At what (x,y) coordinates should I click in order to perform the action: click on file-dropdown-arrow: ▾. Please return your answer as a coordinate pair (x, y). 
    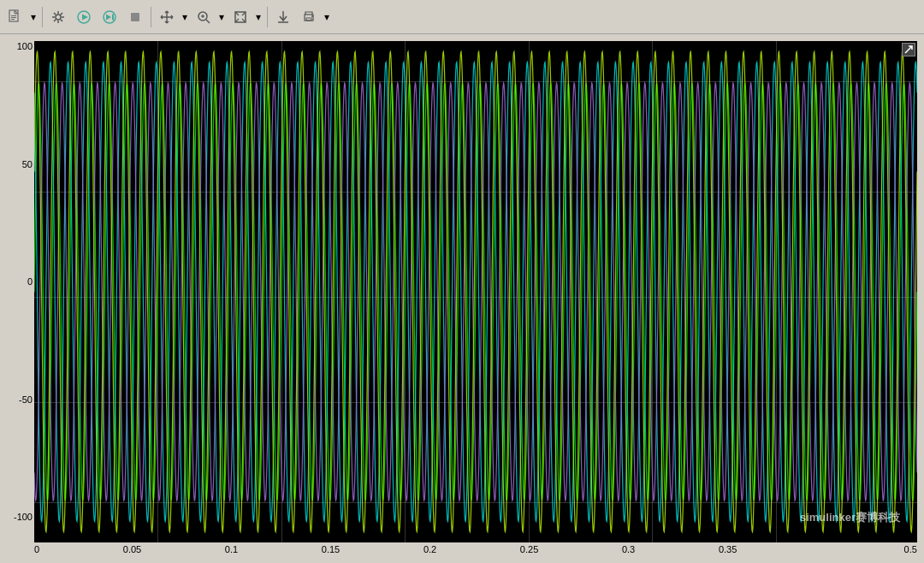
    Looking at the image, I should click on (33, 17).